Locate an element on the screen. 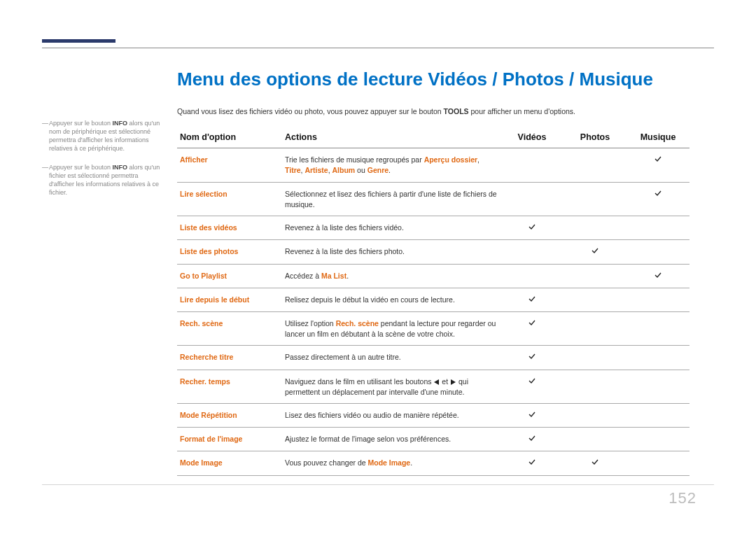  table-row: Lire sélectionSélectionnez et lisez des … is located at coordinates (433, 199).